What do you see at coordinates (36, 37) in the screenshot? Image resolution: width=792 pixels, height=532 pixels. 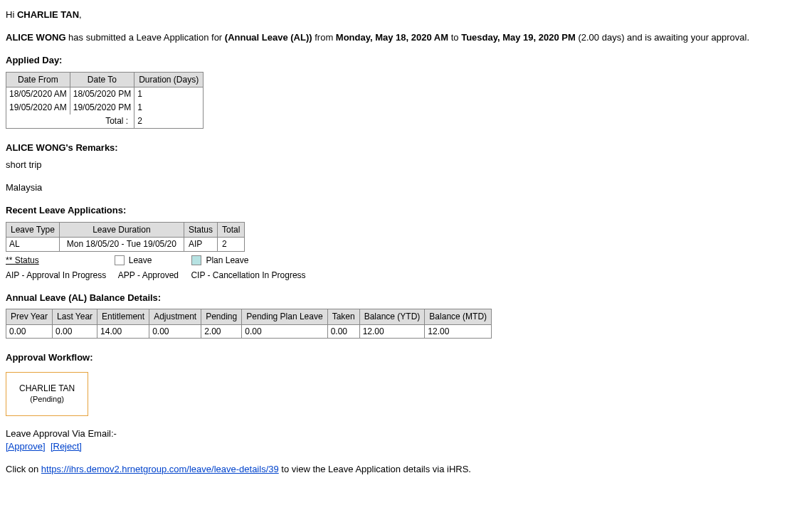 I see `submitter-name: ALICE WONG` at bounding box center [36, 37].